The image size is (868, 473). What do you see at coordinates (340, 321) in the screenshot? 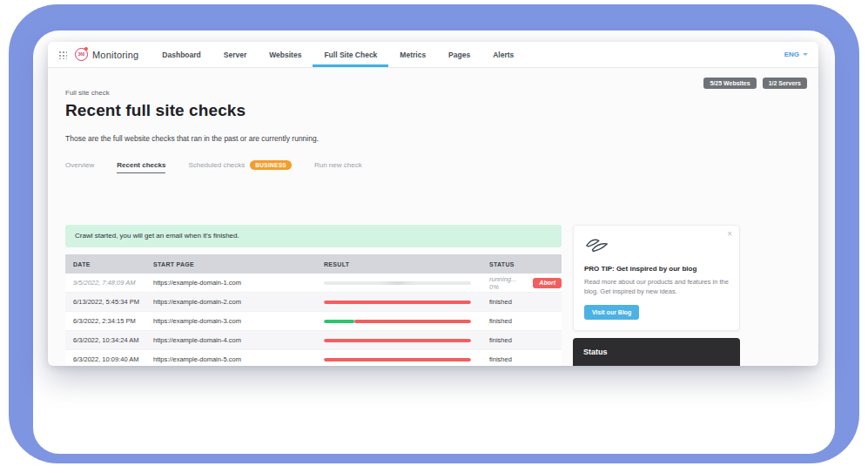
I see `progress-green-segment` at bounding box center [340, 321].